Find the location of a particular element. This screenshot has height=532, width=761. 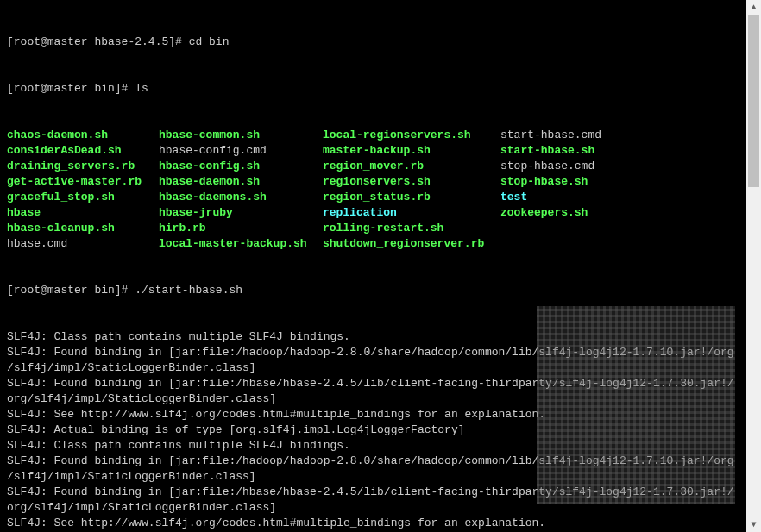

file-entry: hbase-cleanup.sh is located at coordinates (83, 228).